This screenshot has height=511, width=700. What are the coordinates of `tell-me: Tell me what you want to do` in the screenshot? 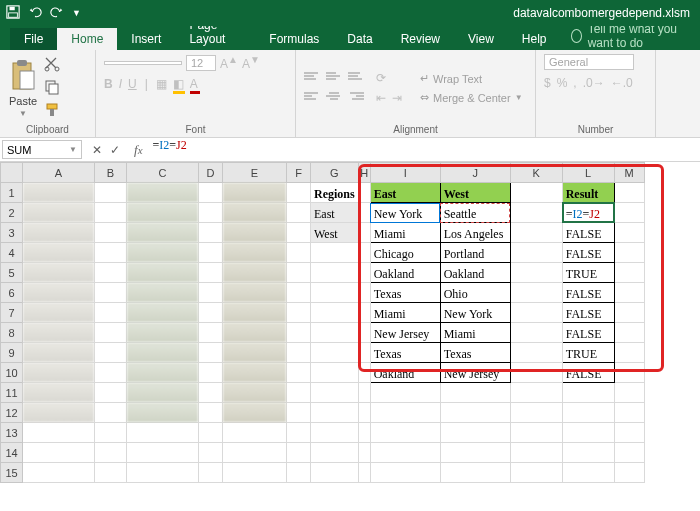 It's located at (636, 36).